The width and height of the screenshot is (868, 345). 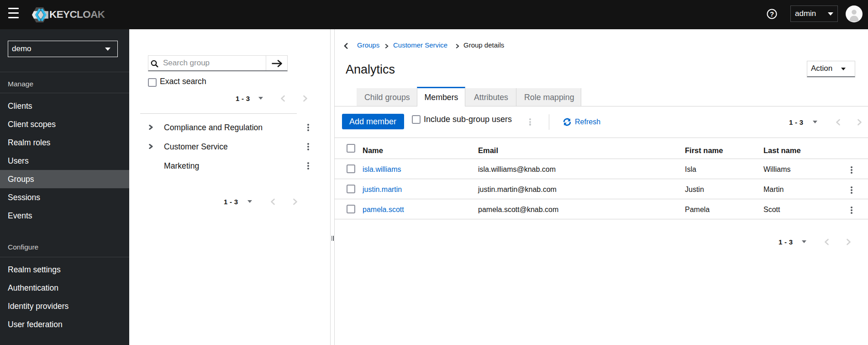 I want to click on svg-text: KEYCLOAK, so click(x=78, y=15).